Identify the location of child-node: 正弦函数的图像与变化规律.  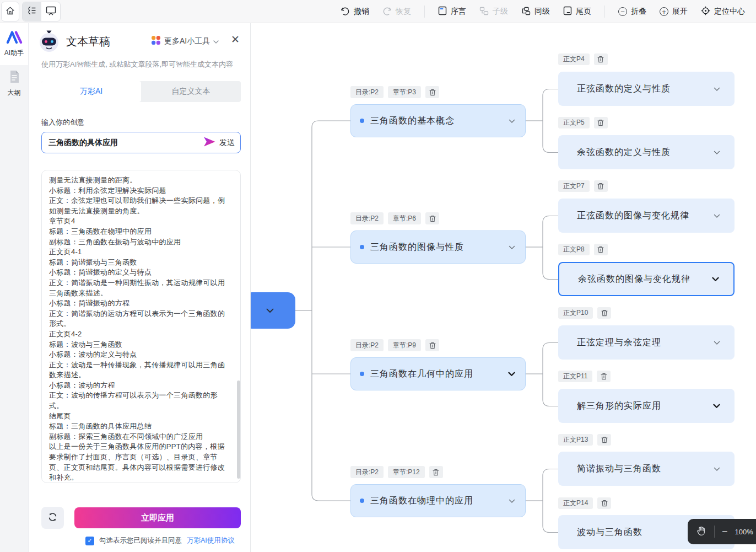
(646, 216).